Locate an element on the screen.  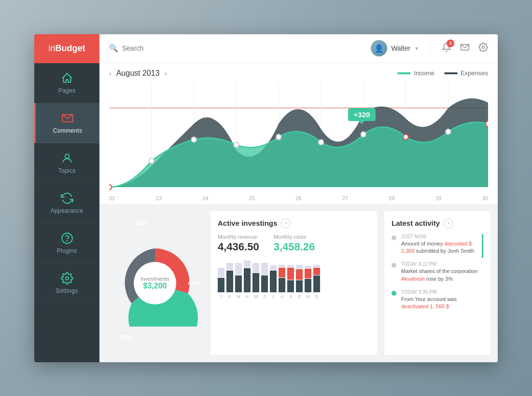
sidebar-item-comments: Comments is located at coordinates (67, 123).